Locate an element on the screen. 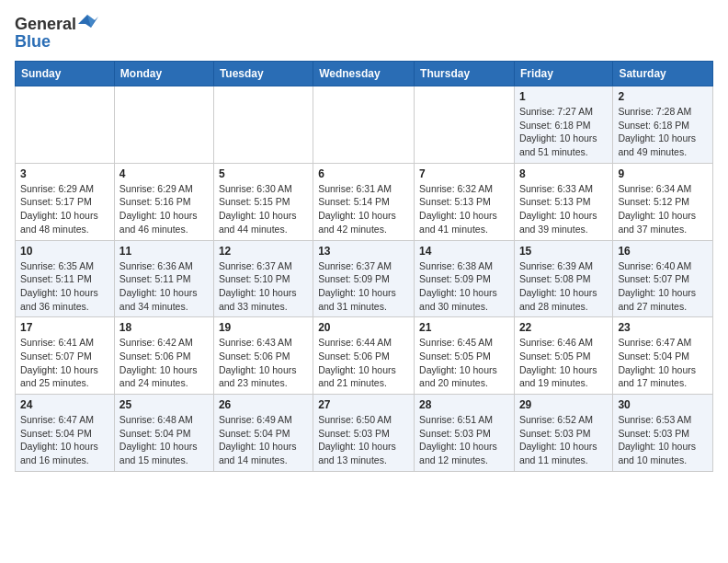  day-number: 21 is located at coordinates (464, 327).